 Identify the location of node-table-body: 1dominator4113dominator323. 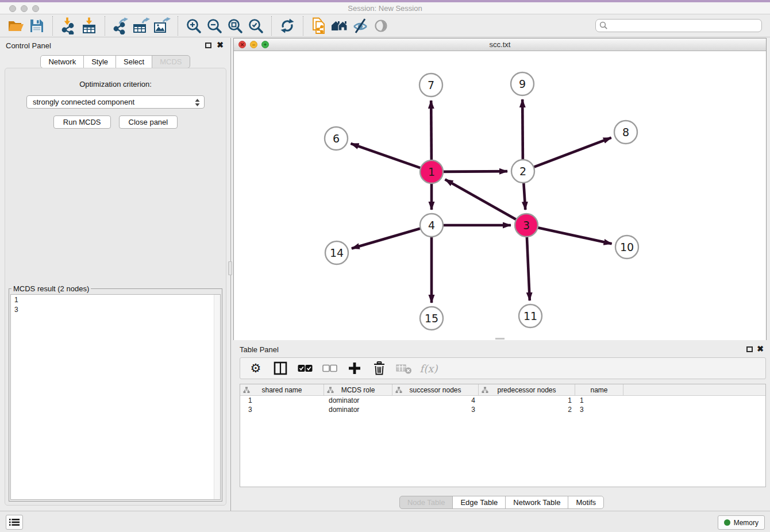
(503, 405).